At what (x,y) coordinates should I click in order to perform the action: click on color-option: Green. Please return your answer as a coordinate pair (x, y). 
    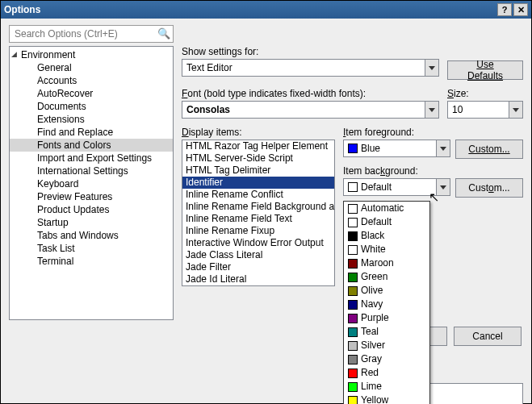
    Looking at the image, I should click on (387, 277).